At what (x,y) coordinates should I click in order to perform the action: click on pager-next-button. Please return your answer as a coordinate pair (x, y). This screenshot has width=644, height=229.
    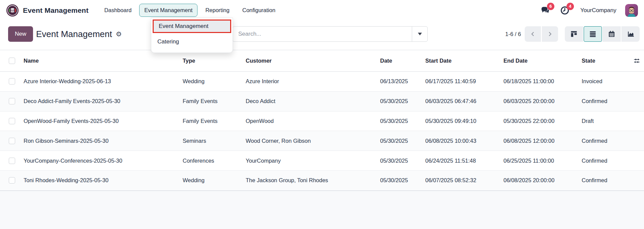
    Looking at the image, I should click on (550, 34).